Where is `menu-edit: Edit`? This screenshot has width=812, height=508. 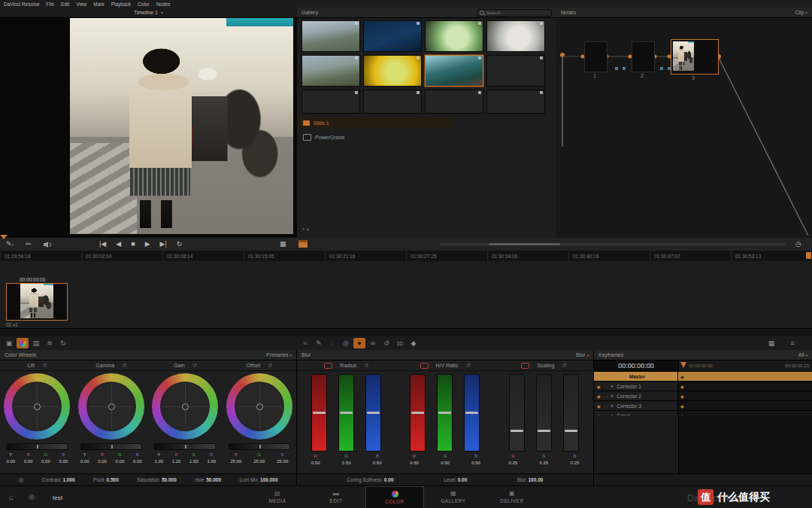
menu-edit: Edit is located at coordinates (65, 5).